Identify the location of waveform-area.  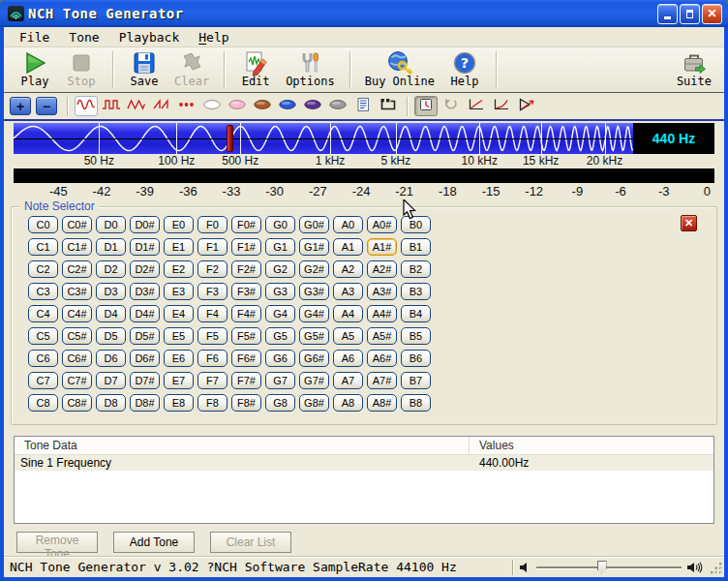
(323, 138).